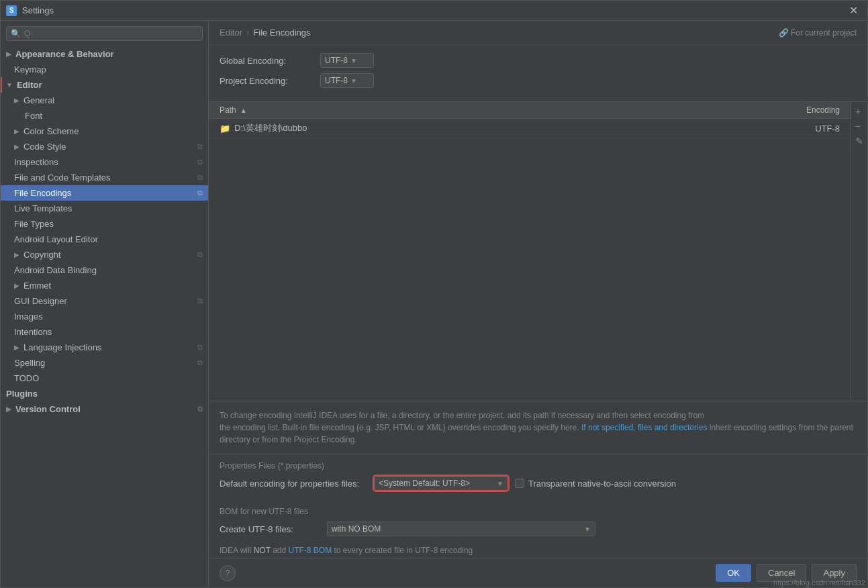  I want to click on table-row: 📁 D:\英雄时刻\dubbo UTF-8, so click(530, 129).